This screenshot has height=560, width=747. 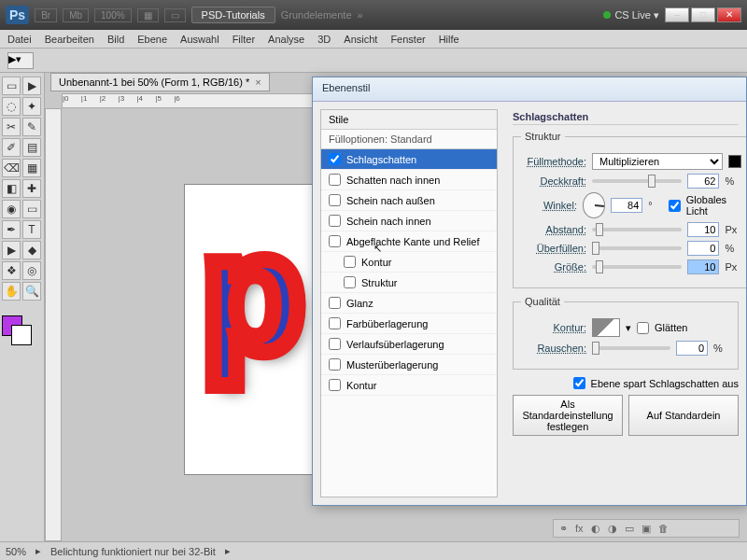 I want to click on cs-live: CS Live ▾, so click(x=631, y=15).